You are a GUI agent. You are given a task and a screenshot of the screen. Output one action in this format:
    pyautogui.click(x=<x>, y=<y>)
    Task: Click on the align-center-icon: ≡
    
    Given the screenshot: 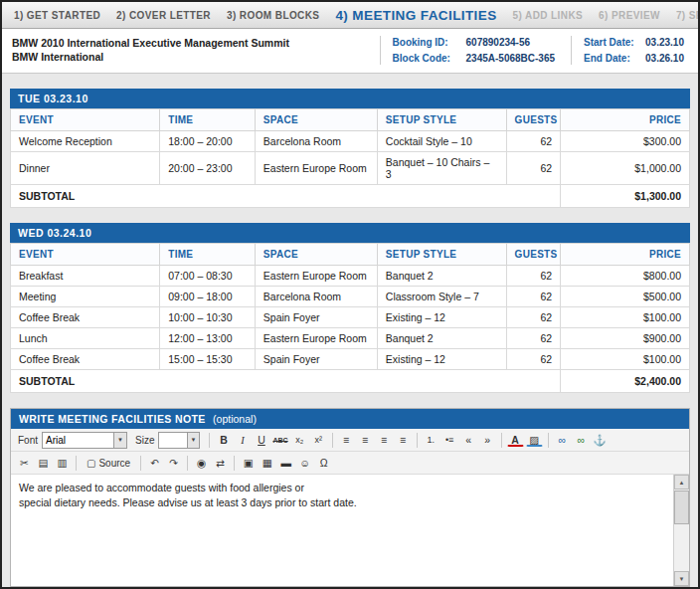 What is the action you would take?
    pyautogui.click(x=366, y=440)
    